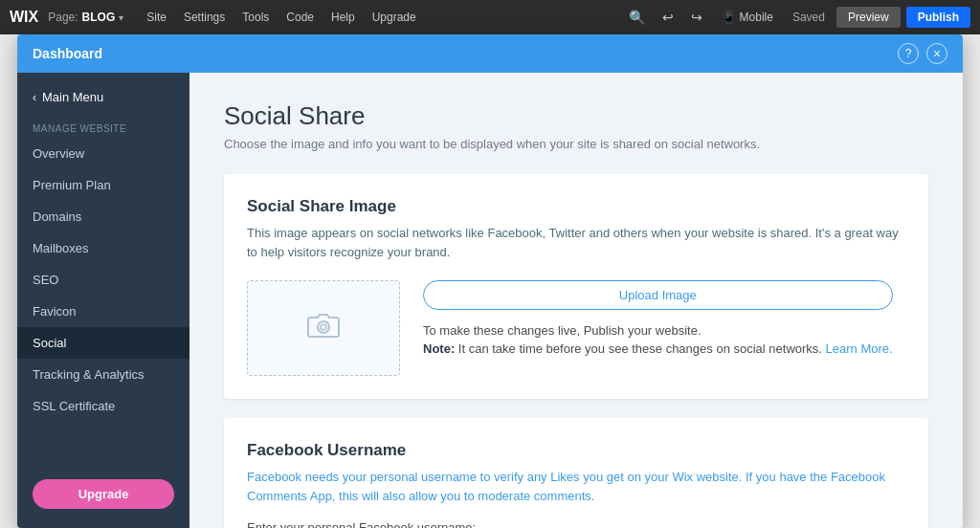 The height and width of the screenshot is (528, 980). I want to click on sidebar-item-favicon: Favicon, so click(103, 312).